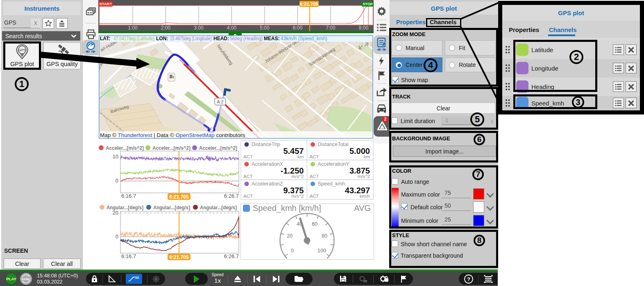  What do you see at coordinates (268, 164) in the screenshot?
I see `svg-text: AccelerationX` at bounding box center [268, 164].